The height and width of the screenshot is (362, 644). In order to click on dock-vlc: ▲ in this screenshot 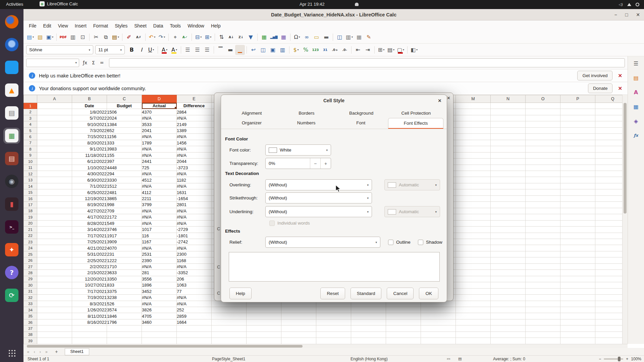, I will do `click(12, 90)`.